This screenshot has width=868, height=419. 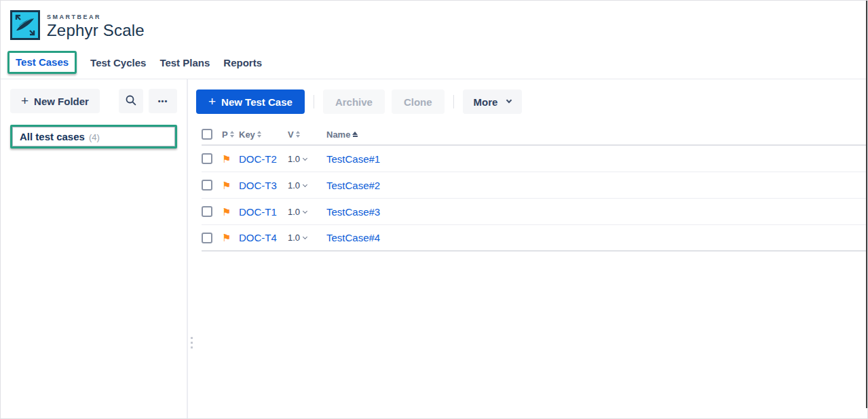 I want to click on new-folder-label: New Folder, so click(x=61, y=102).